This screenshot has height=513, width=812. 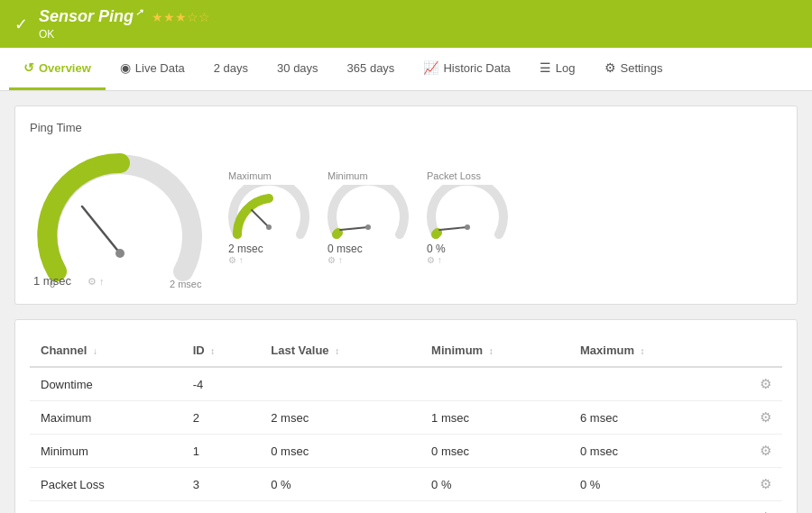 What do you see at coordinates (646, 351) in the screenshot?
I see `th-maximum: Maximum ↕` at bounding box center [646, 351].